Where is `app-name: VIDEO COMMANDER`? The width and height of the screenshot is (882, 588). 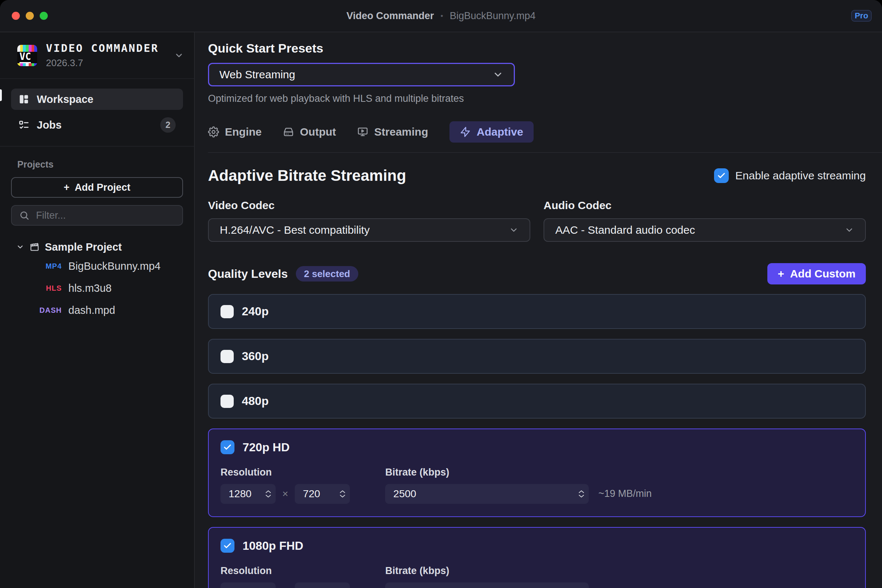
app-name: VIDEO COMMANDER is located at coordinates (102, 48).